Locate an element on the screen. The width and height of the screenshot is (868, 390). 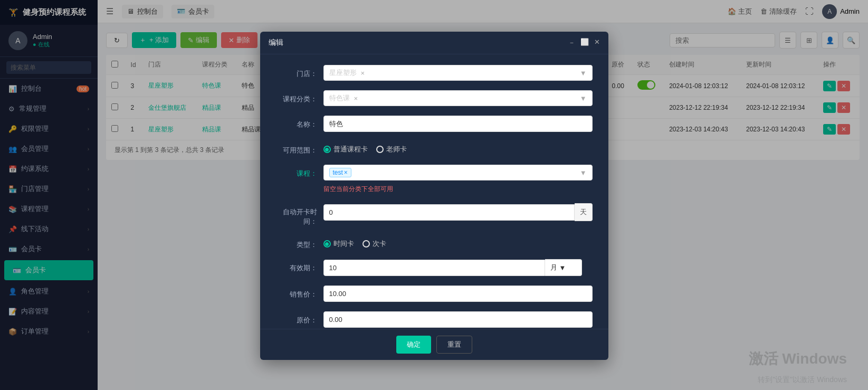
type-option1: 时间卡 is located at coordinates (339, 244).